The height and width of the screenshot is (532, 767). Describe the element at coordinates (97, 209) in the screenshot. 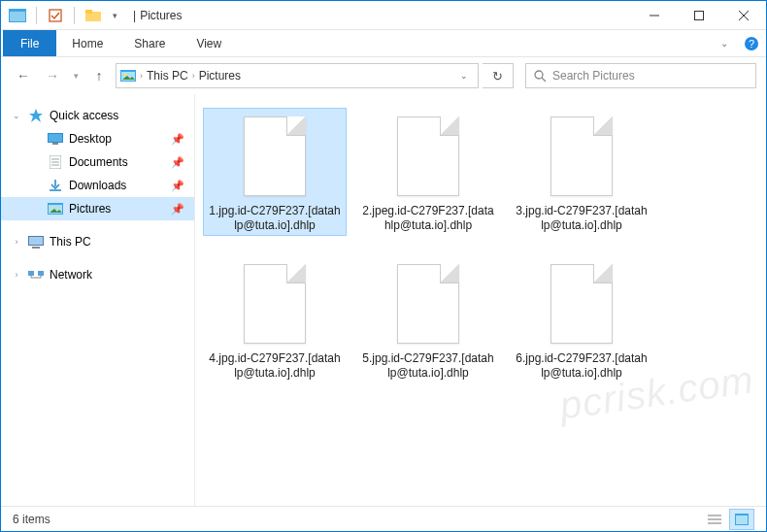

I see `sidebar-item-pictures: Pictures 📌` at that location.